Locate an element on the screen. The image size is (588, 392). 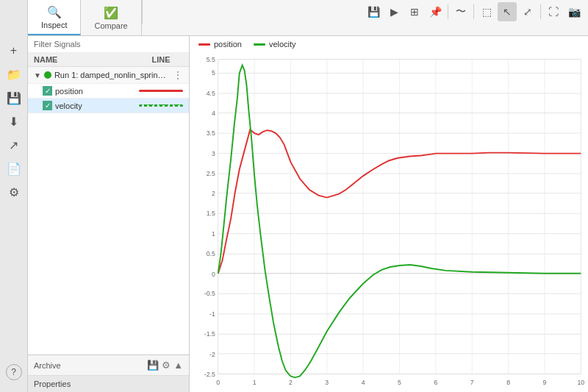
svg-text: 7 is located at coordinates (472, 382).